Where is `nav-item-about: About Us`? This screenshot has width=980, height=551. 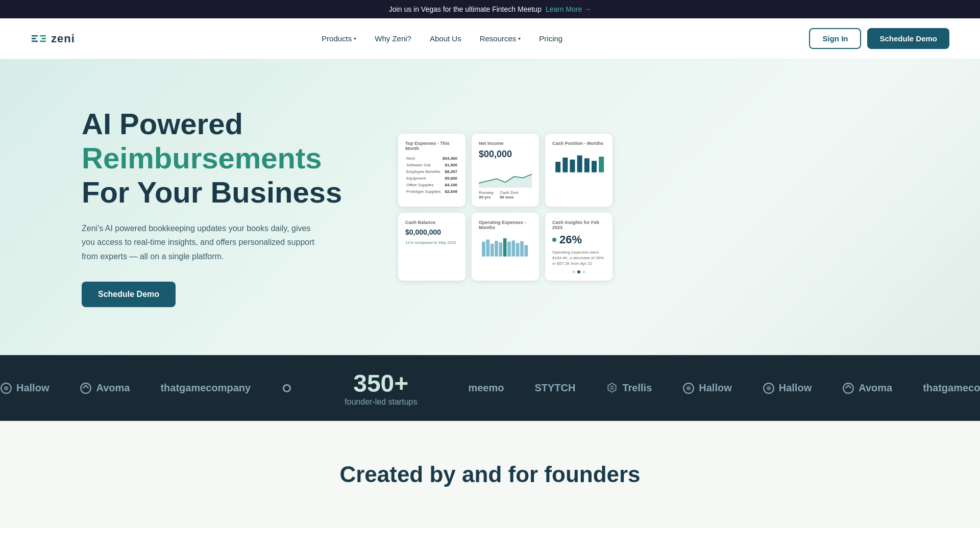
nav-item-about: About Us is located at coordinates (446, 39).